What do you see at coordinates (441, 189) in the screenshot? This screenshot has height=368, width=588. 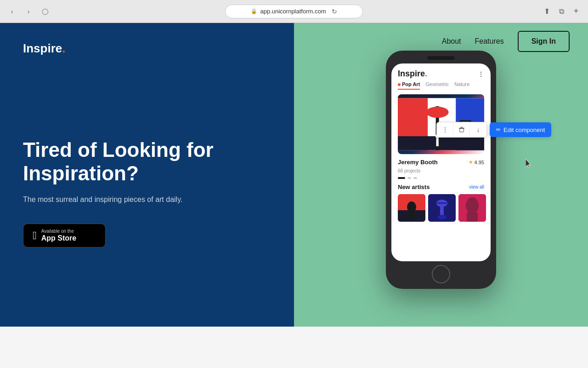 I see `screen-section-header: New artists view all` at bounding box center [441, 189].